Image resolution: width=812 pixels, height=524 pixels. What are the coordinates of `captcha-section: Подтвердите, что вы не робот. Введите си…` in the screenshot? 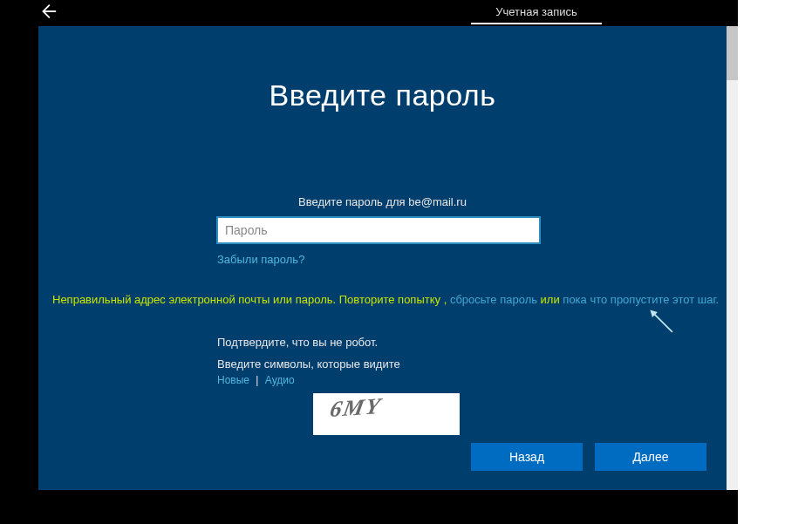 It's located at (400, 385).